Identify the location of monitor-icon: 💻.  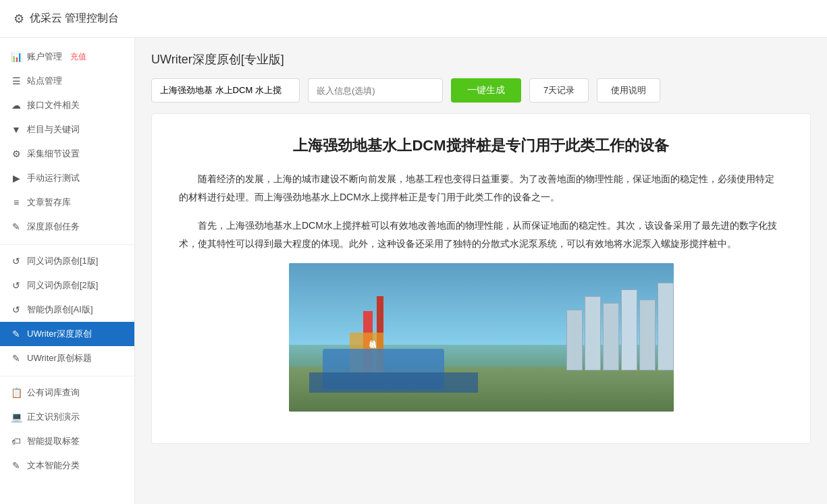
(16, 417).